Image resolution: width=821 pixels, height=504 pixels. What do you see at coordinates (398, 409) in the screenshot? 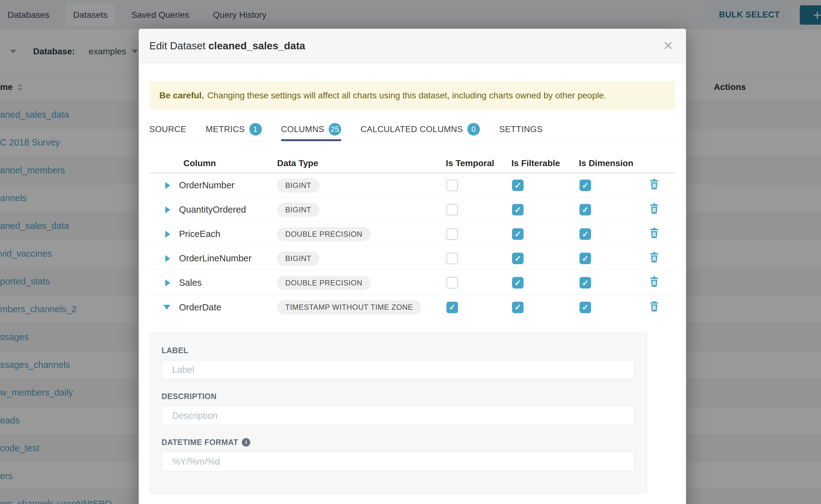
I see `description-field: DESCRIPTION` at bounding box center [398, 409].